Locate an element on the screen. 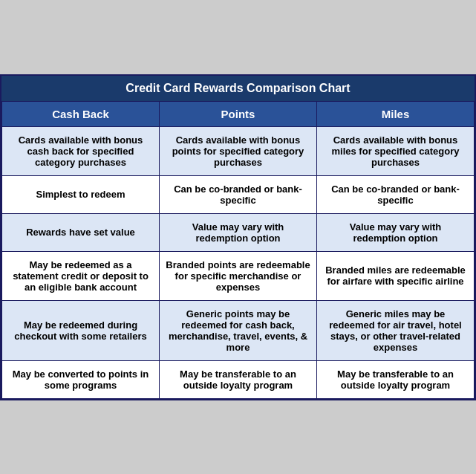 This screenshot has width=476, height=474. column-header-points: Points is located at coordinates (238, 114).